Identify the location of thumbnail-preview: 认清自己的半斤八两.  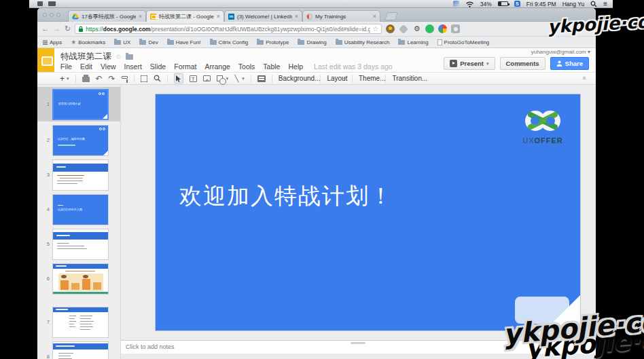
(80, 210).